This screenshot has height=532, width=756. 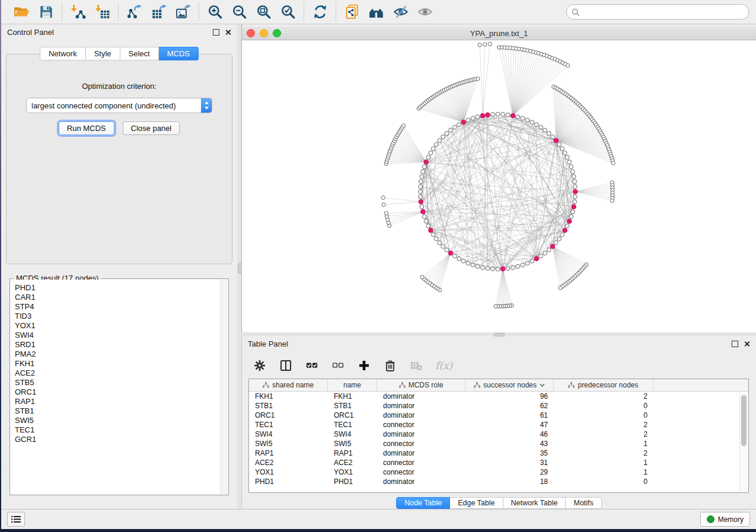 I want to click on import-table-button, so click(x=102, y=12).